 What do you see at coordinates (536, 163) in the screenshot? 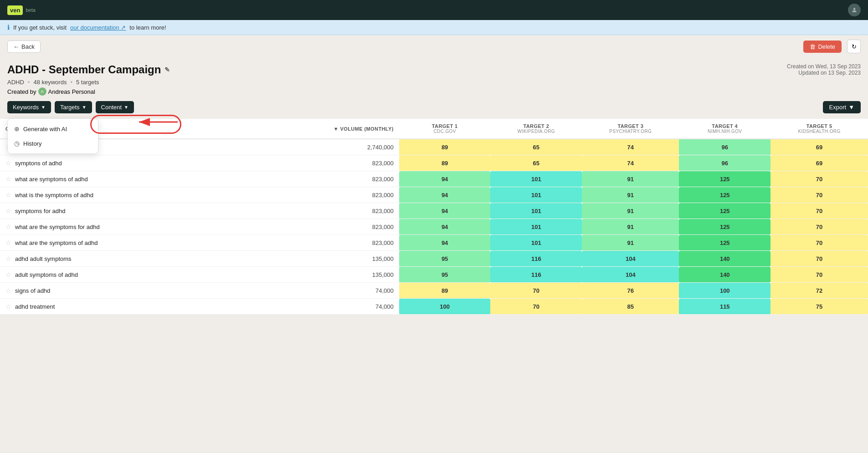
I see `score-target2-cell: 65` at bounding box center [536, 163].